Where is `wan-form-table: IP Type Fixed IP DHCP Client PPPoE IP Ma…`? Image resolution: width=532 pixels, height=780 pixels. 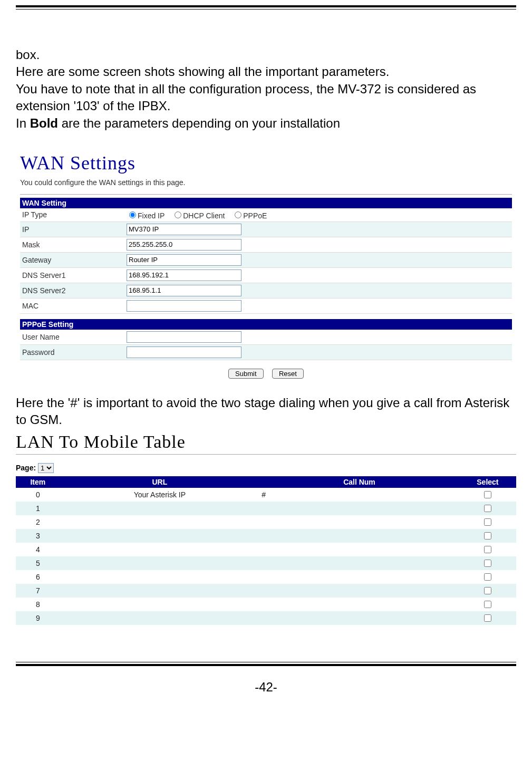 wan-form-table: IP Type Fixed IP DHCP Client PPPoE IP Ma… is located at coordinates (266, 261).